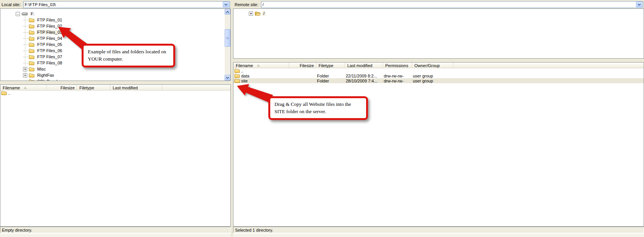 Image resolution: width=644 pixels, height=237 pixels. I want to click on tree-item-label: SQL Developer, so click(51, 80).